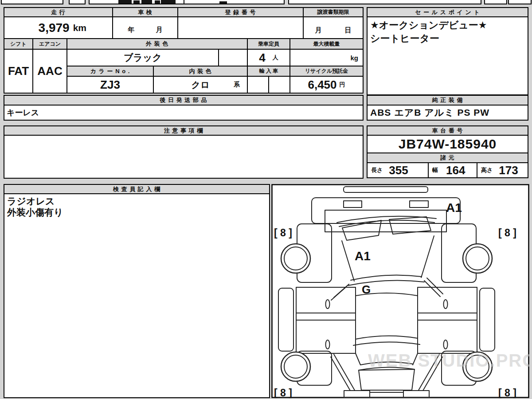  I want to click on transfer-deadline-header: 譲渡書類期限, so click(333, 12).